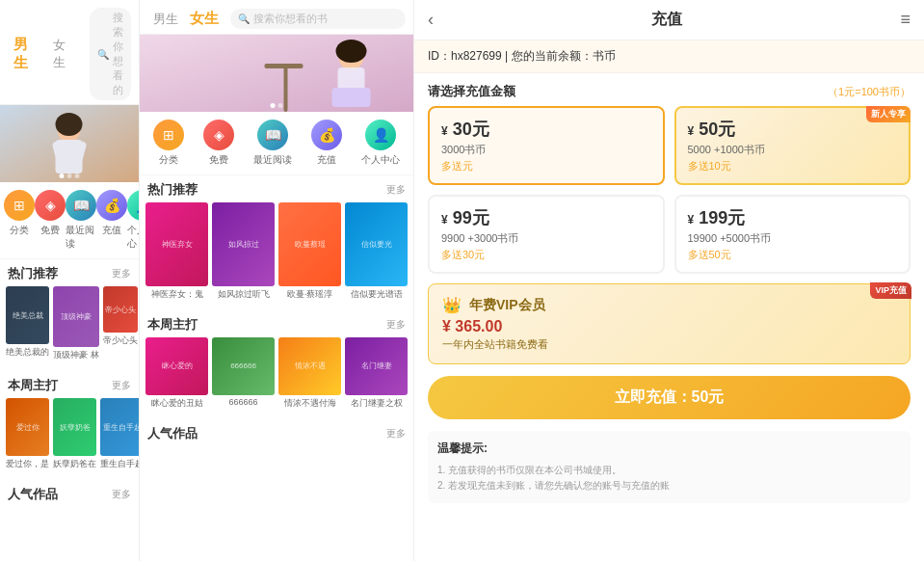 The width and height of the screenshot is (924, 561). I want to click on confirm-recharge-button: 立即充值：50元, so click(669, 397).